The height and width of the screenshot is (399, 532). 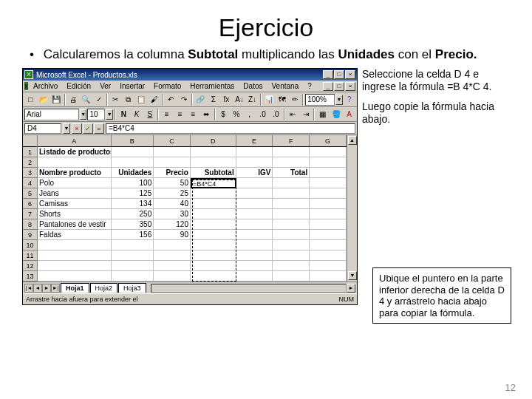 What do you see at coordinates (339, 75) in the screenshot?
I see `maximize-button: □` at bounding box center [339, 75].